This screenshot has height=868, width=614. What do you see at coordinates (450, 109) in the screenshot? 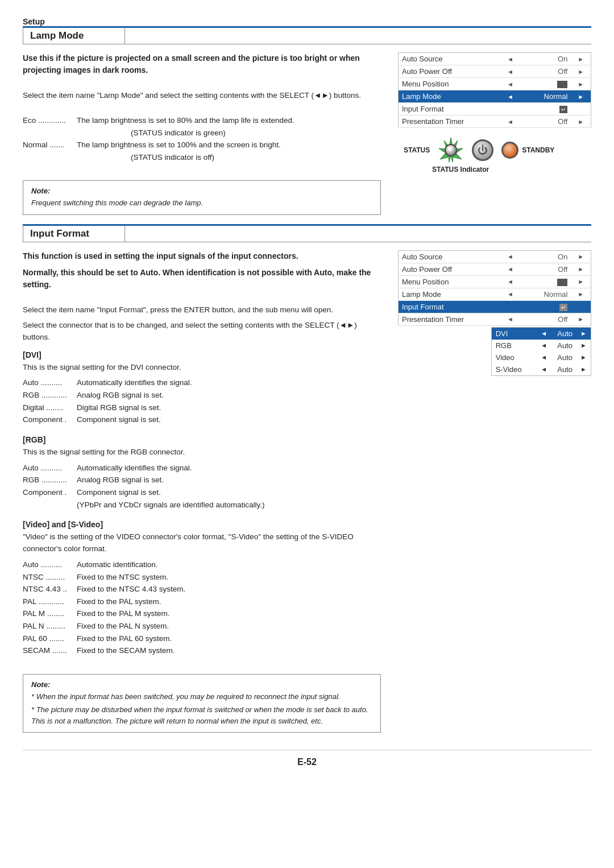
I see `menu-label-input-format: Input Format` at bounding box center [450, 109].